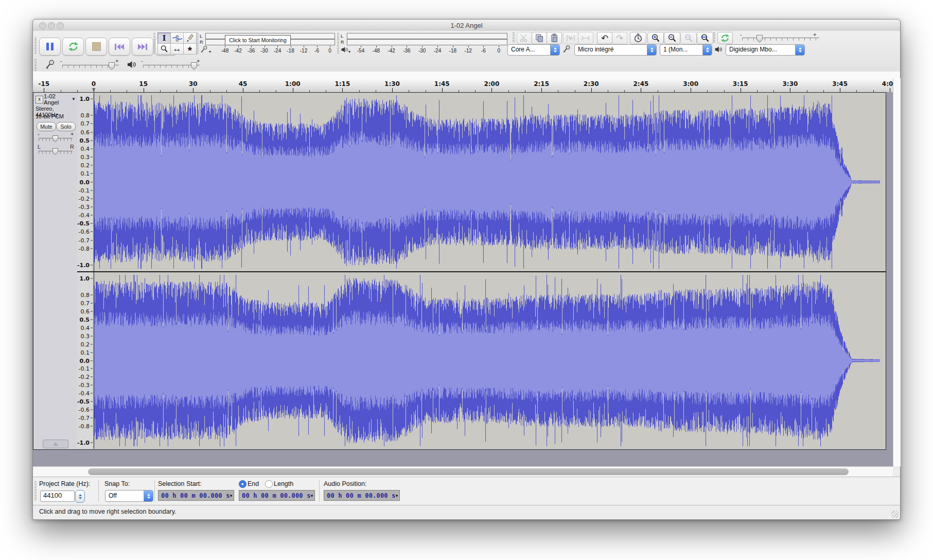 The width and height of the screenshot is (933, 560). Describe the element at coordinates (177, 38) in the screenshot. I see `envelope-icon` at that location.